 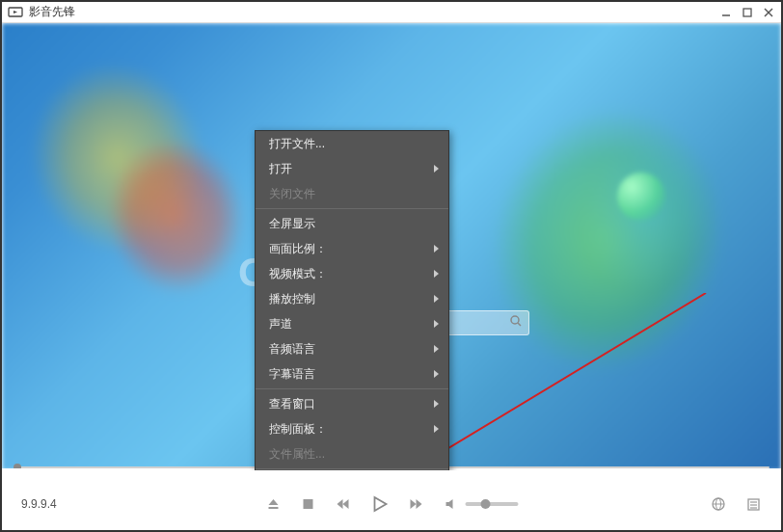 I want to click on context-menu-item: 字幕语言, so click(x=352, y=374).